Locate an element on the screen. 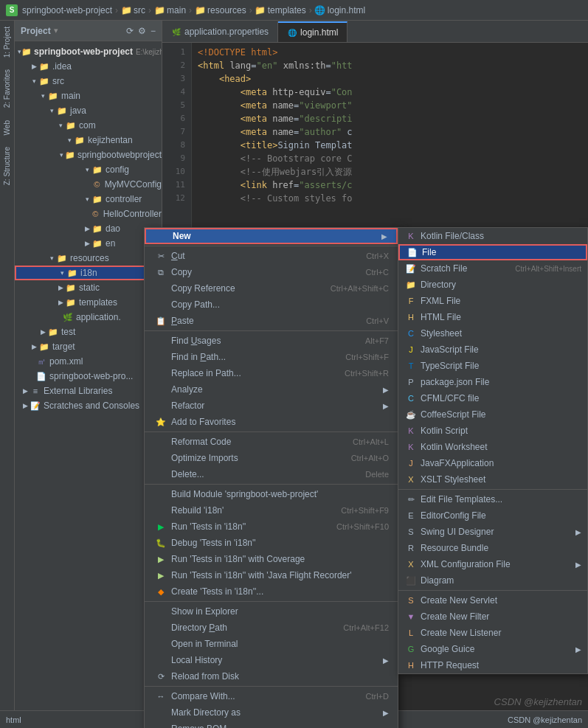  submenu-swing: S Swing UI Designer ▶ is located at coordinates (493, 532).